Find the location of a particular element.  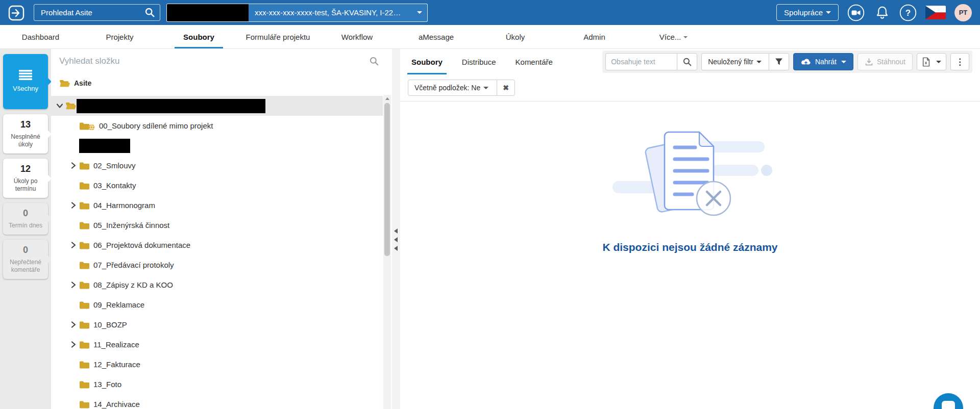

tree-row: 12_Fakturace is located at coordinates (217, 364).